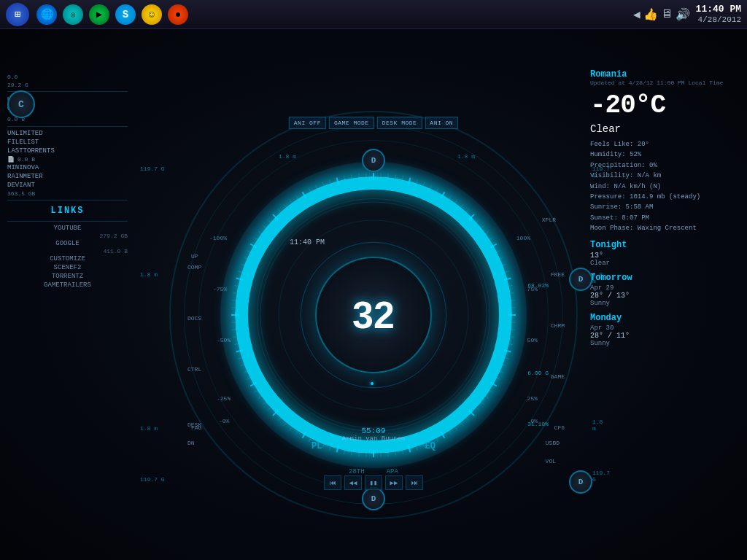  What do you see at coordinates (374, 315) in the screenshot?
I see `center-display: 32` at bounding box center [374, 315].